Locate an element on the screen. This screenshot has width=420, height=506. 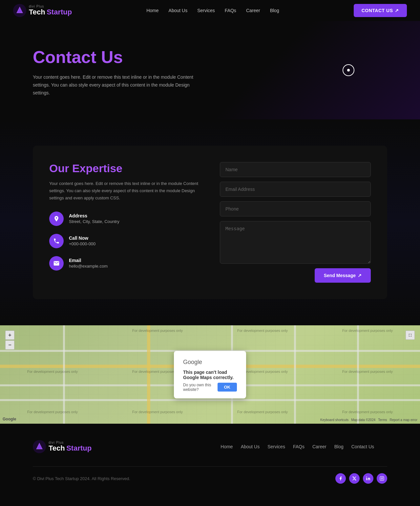
logo: divi Plus Tech Startup is located at coordinates (43, 10).